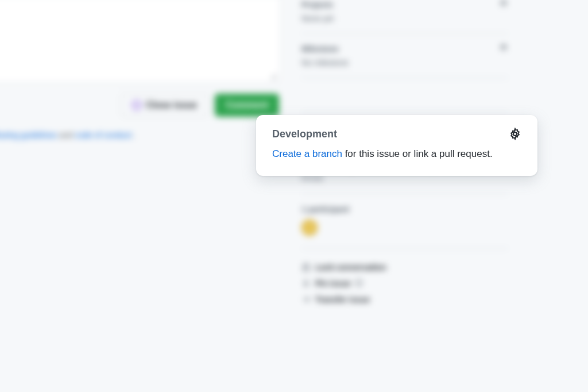  I want to click on footer-mid: and, so click(67, 135).